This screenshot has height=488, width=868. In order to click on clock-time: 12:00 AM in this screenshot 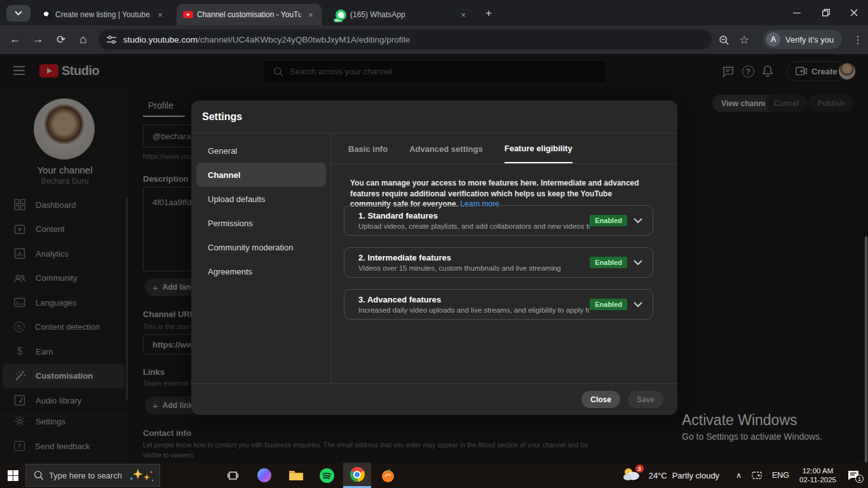, I will do `click(818, 471)`.